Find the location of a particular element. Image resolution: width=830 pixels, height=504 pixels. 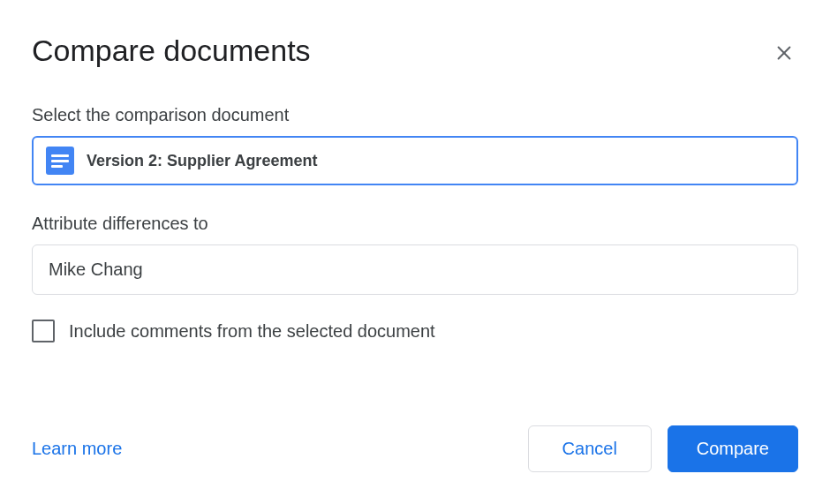

close-button is located at coordinates (784, 53).